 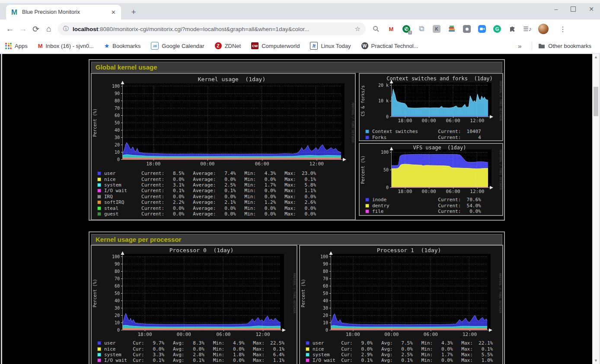 I want to click on legend-text: I/O wait Cur: 0.1% Avg: 0.1% Min: 0.0% M…, so click(x=195, y=360).